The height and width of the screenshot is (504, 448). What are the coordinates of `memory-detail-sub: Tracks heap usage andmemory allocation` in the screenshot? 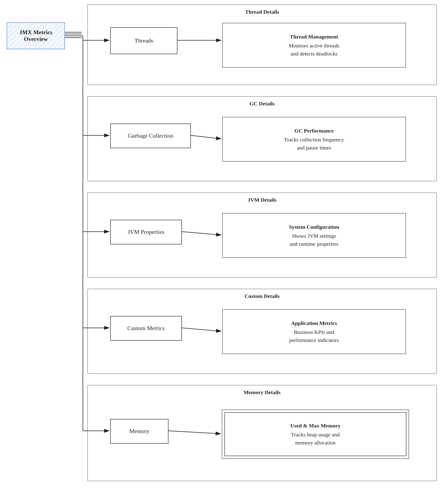 It's located at (315, 439).